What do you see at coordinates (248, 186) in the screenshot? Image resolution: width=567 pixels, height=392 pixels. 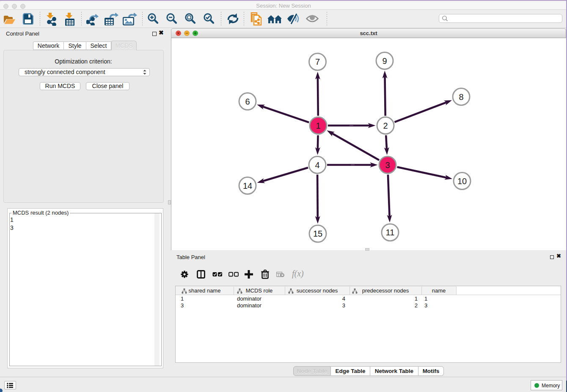 I see `svg-text: 14` at bounding box center [248, 186].